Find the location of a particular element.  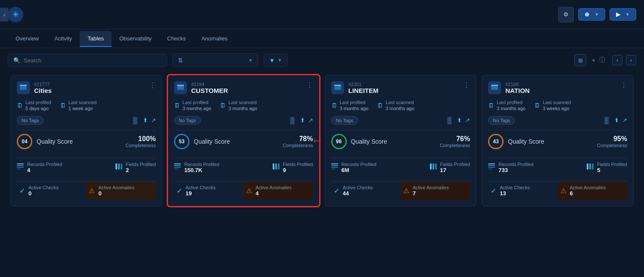

table-card-nation: #2198 NATION ⋮ 🗓 Last profiled3 months a… is located at coordinates (557, 141).